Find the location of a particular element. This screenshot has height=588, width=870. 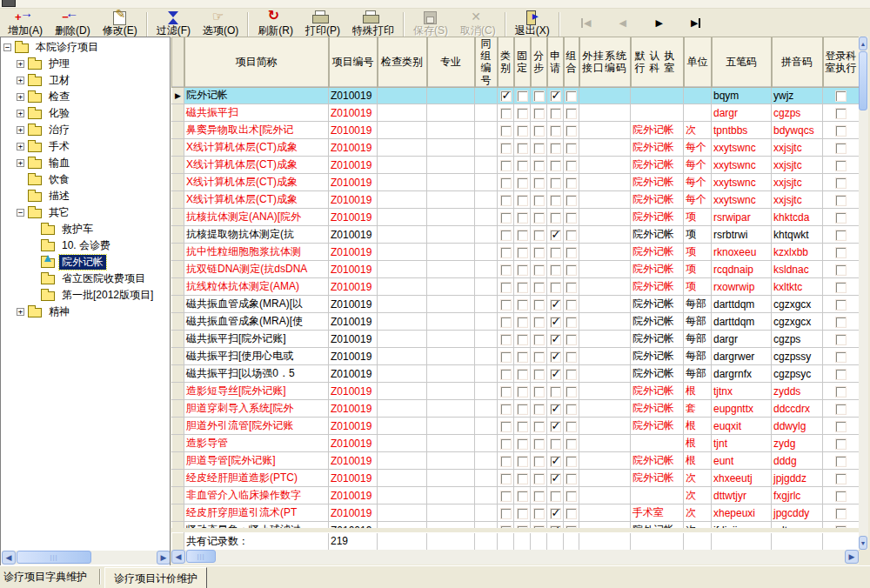

cell-pinyin: cgzxgcx is located at coordinates (797, 322).